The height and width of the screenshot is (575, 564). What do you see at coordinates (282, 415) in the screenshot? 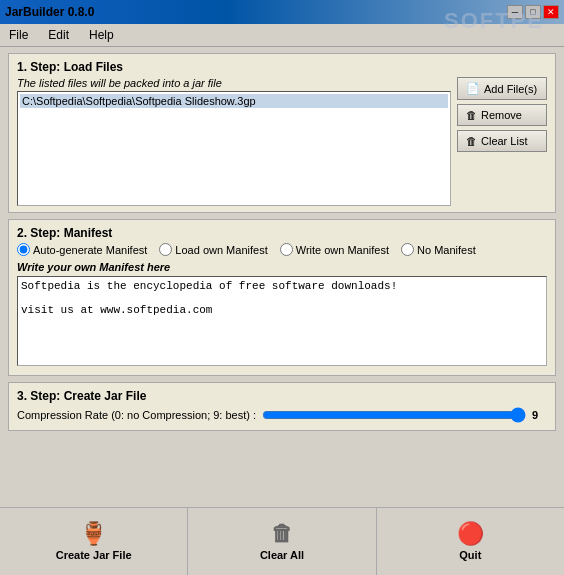
I see `compression-row: Compression Rate (0: no Compression; 9: …` at bounding box center [282, 415].